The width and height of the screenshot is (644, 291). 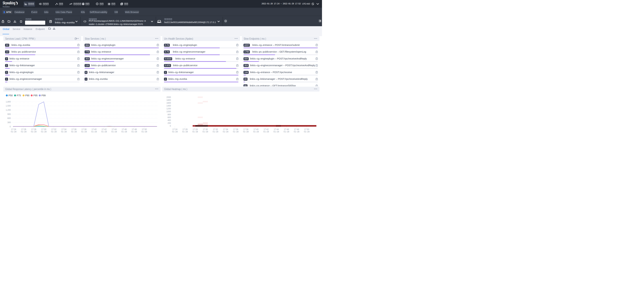 What do you see at coordinates (169, 120) in the screenshot?
I see `svg-text: 400` at bounding box center [169, 120].